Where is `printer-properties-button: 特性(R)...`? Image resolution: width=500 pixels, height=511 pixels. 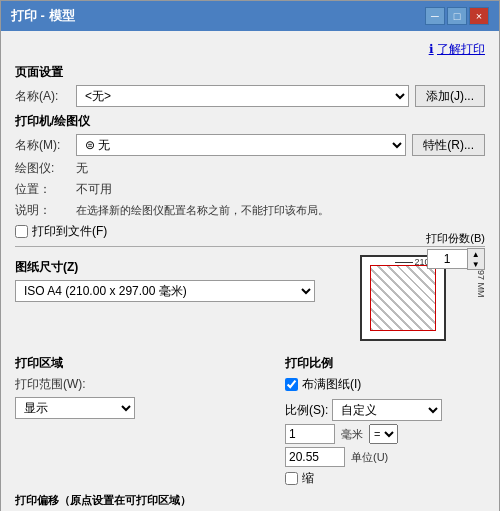
printer-properties-button: 特性(R)... is located at coordinates (448, 145).